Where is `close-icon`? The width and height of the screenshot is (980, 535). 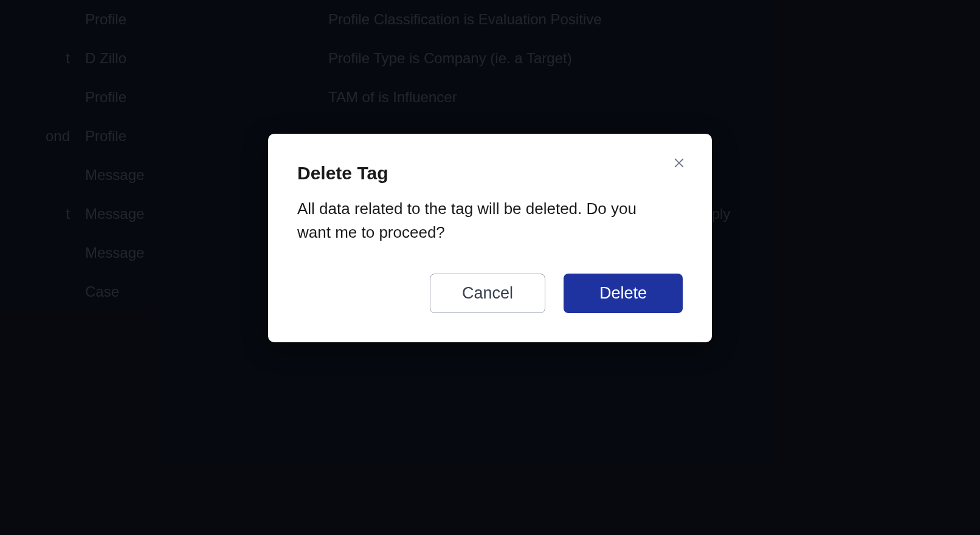
close-icon is located at coordinates (679, 163).